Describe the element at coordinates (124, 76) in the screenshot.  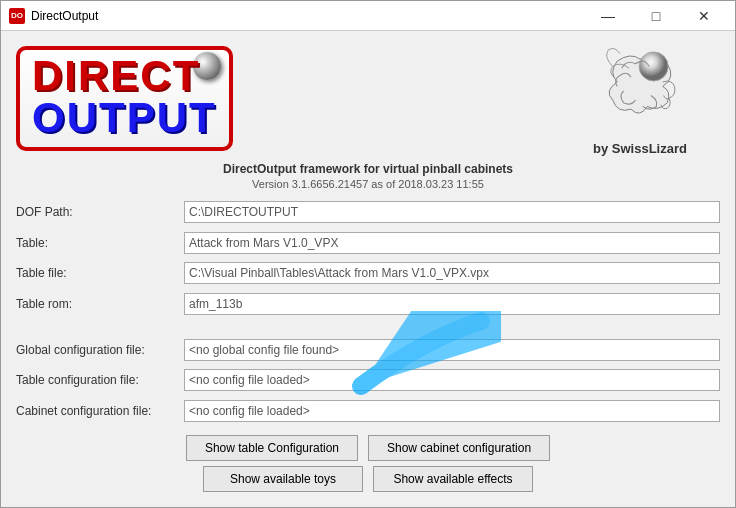
I see `logo-direct: DIRECT` at that location.